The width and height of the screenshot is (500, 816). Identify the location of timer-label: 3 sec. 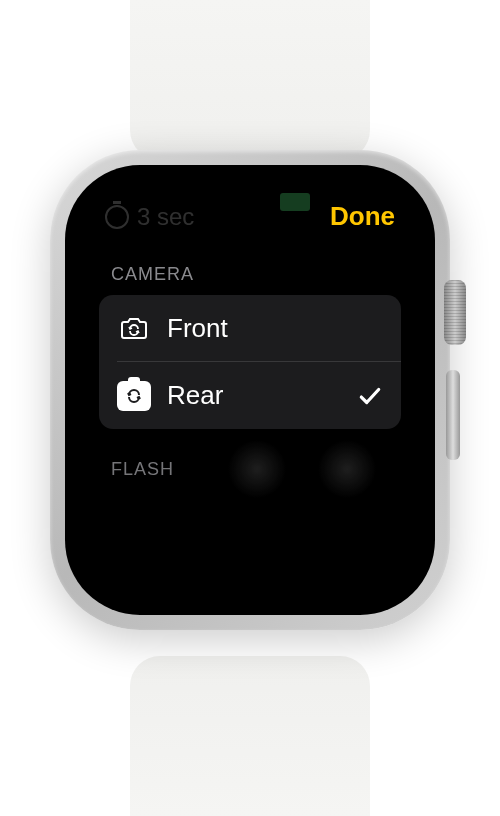
(166, 217).